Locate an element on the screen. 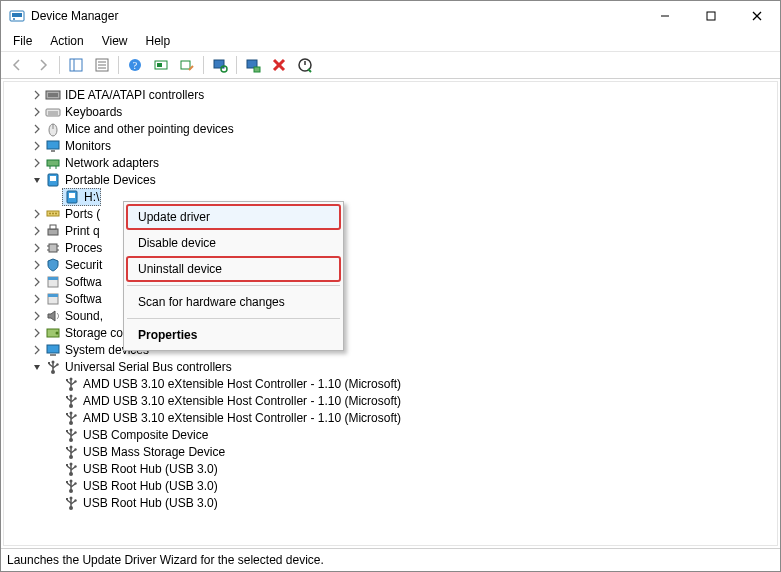 This screenshot has width=781, height=572. update-driver-button is located at coordinates (161, 65).